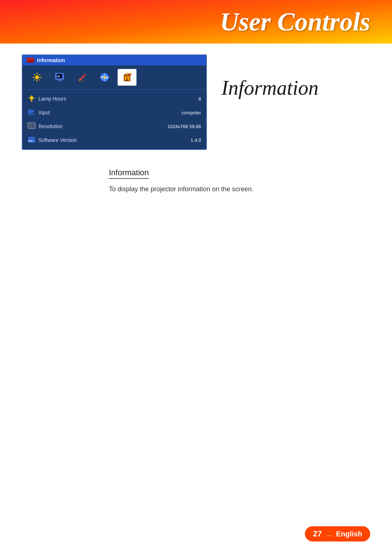 Image resolution: width=392 pixels, height=556 pixels. I want to click on page-header: User Controls, so click(196, 22).